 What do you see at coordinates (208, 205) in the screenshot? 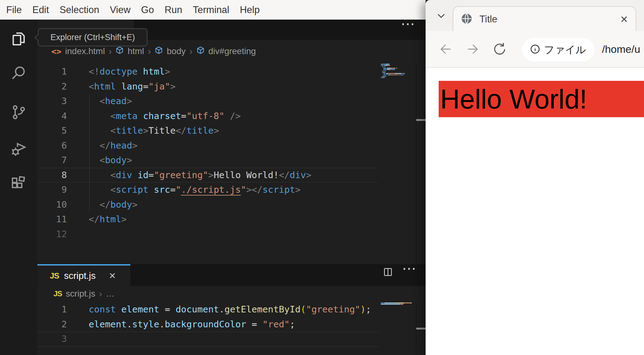
I see `code-line: 10 </body>` at bounding box center [208, 205].